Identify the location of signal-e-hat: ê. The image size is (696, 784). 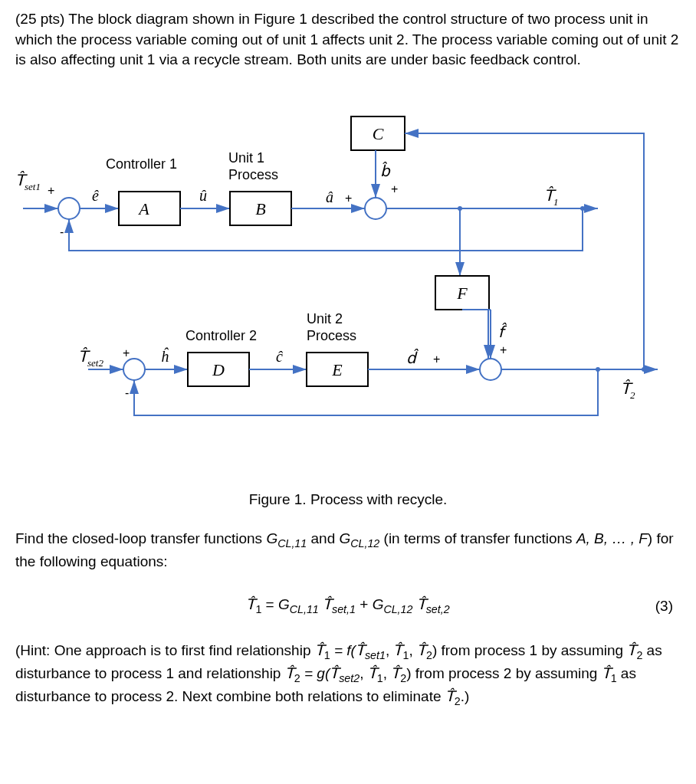
(95, 195).